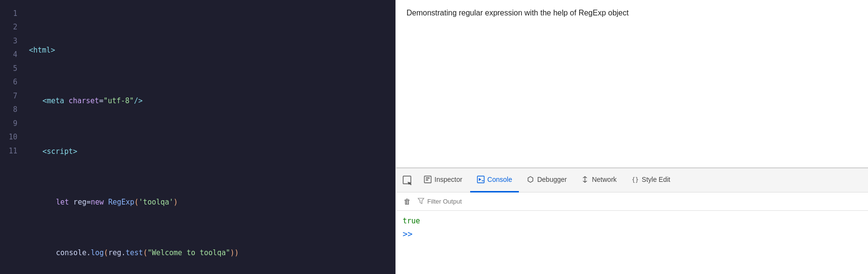 The height and width of the screenshot is (274, 868). What do you see at coordinates (138, 101) in the screenshot?
I see `token-meta-self-close: />` at bounding box center [138, 101].